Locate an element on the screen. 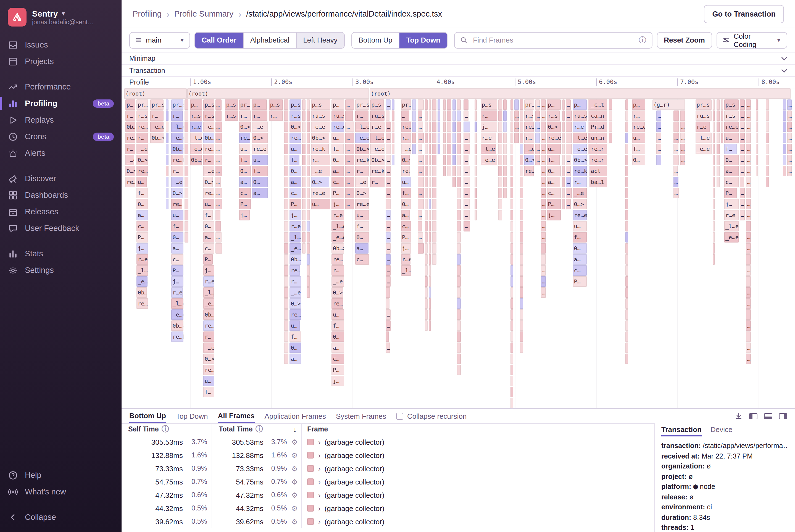 Image resolution: width=795 pixels, height=532 pixels. flame-frame: r…e is located at coordinates (142, 259).